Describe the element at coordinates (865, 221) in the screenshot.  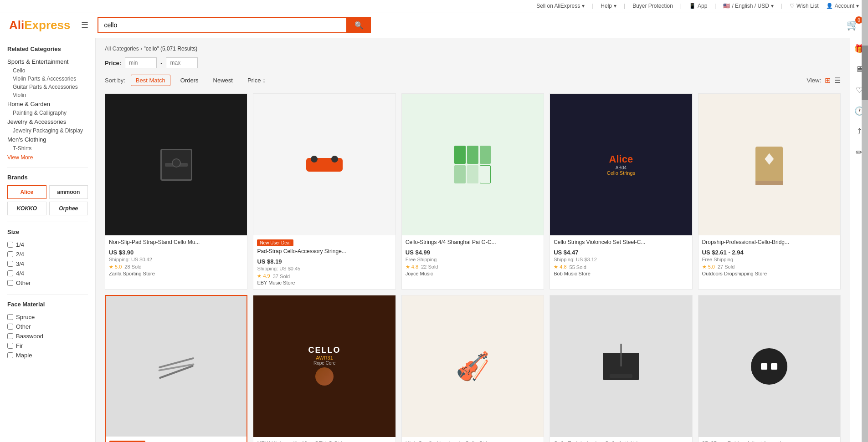
I see `scrollbar` at that location.